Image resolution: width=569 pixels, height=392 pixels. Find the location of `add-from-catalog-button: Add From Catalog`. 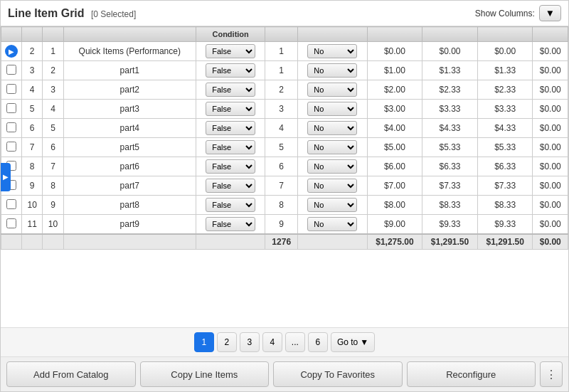

add-from-catalog-button: Add From Catalog is located at coordinates (71, 374).